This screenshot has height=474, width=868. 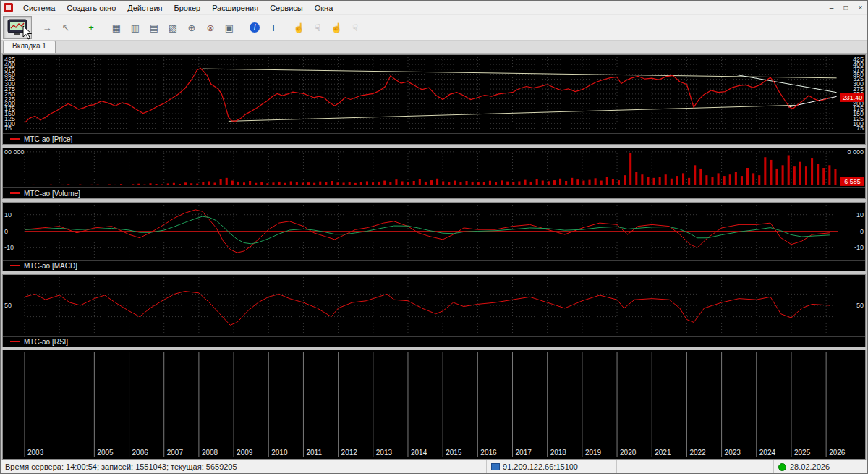 What do you see at coordinates (593, 453) in the screenshot?
I see `svg-text: 2019` at bounding box center [593, 453].